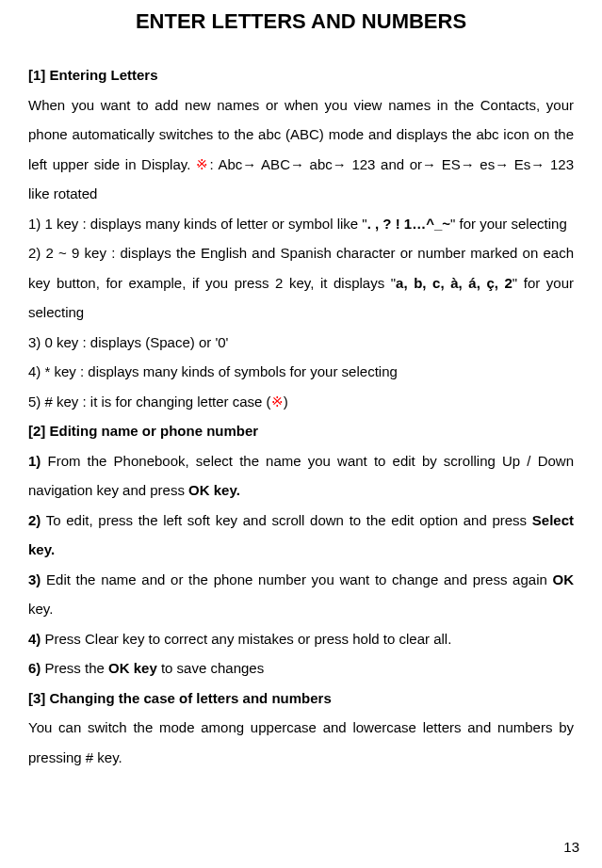 Image resolution: width=602 pixels, height=868 pixels. I want to click on text-bold: 2), so click(34, 520).